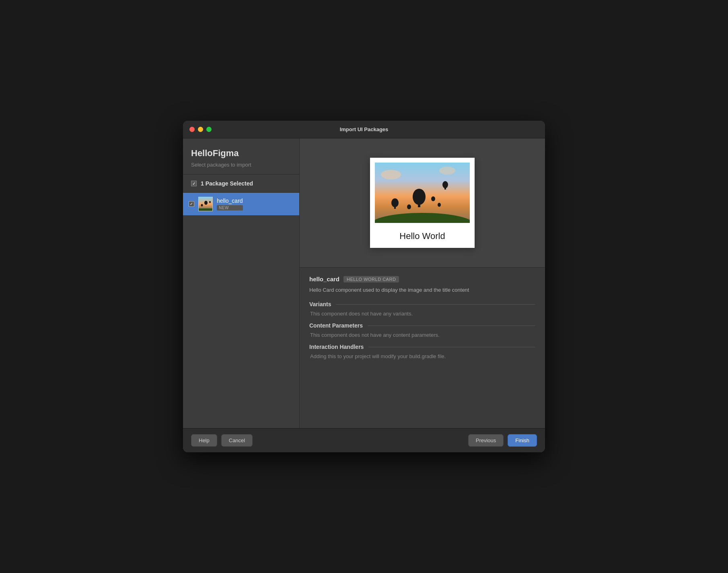  I want to click on variants-header: Variants, so click(422, 304).